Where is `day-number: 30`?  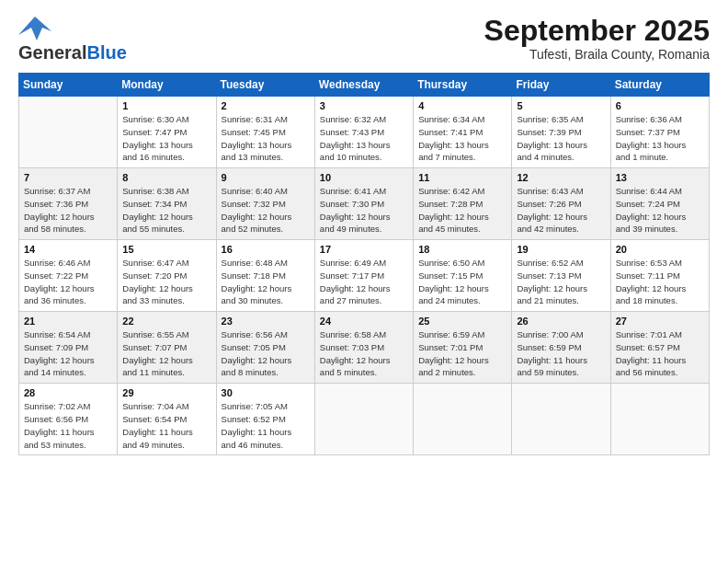
day-number: 30 is located at coordinates (266, 393).